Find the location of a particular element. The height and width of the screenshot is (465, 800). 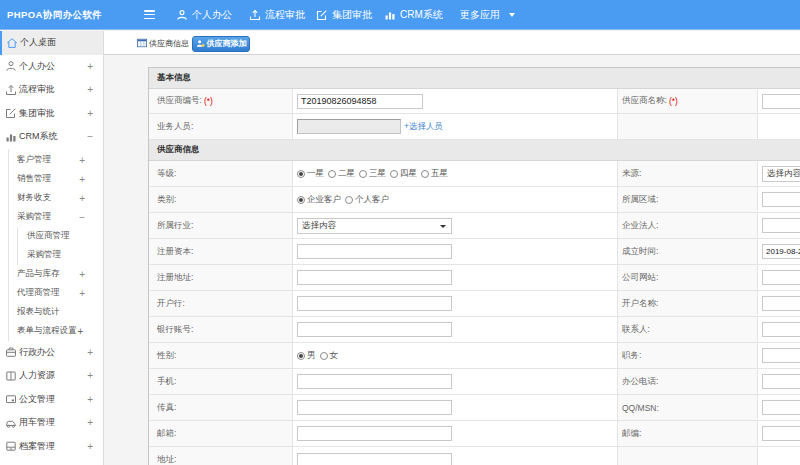

sidebar-subitem-sales-mgmt: 销售管理 + is located at coordinates (56, 180).